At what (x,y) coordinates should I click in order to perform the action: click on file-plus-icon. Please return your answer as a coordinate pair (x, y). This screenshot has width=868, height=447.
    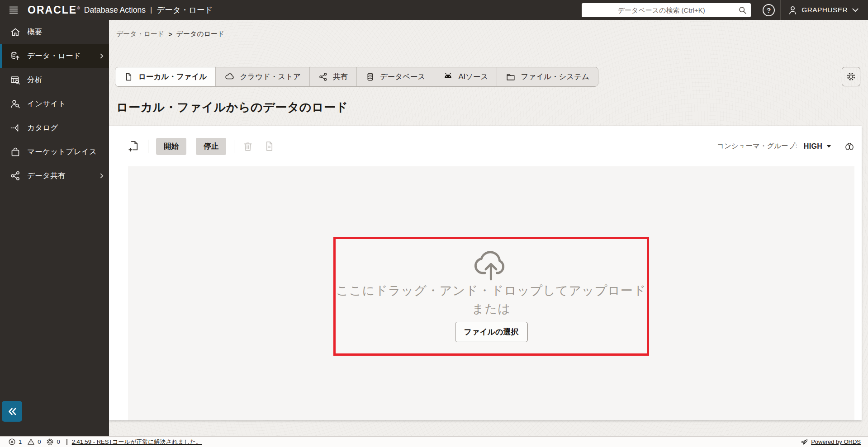
    Looking at the image, I should click on (134, 146).